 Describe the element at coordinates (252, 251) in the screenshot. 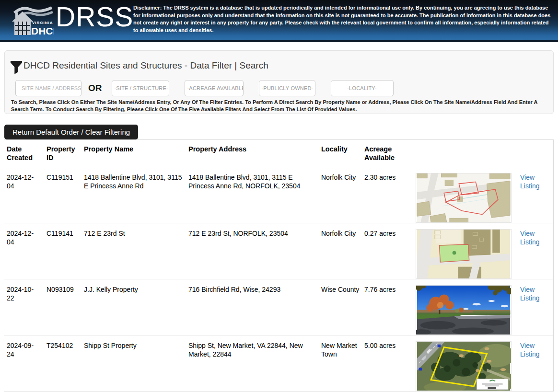

I see `cell-property-address: 712 E 23rd St, NORFOLK, 23504` at that location.